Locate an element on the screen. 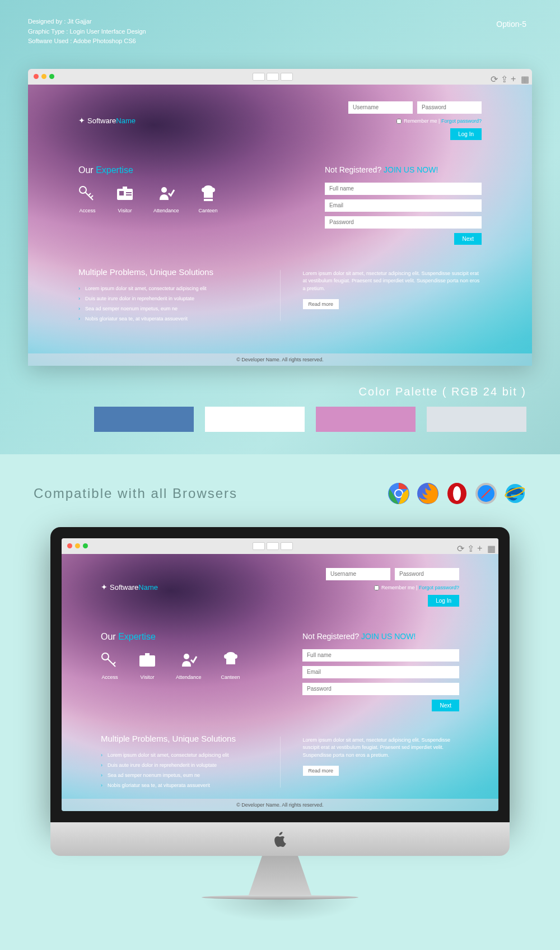 The height and width of the screenshot is (950, 560). browser-toolbar: ⟳ ⇪ + ▦ is located at coordinates (280, 77).